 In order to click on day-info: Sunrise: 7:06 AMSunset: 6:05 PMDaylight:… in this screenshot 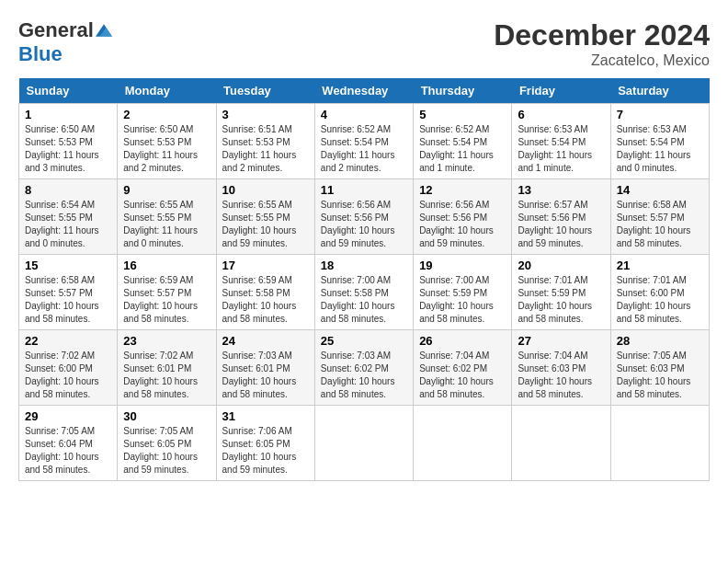, I will do `click(266, 451)`.